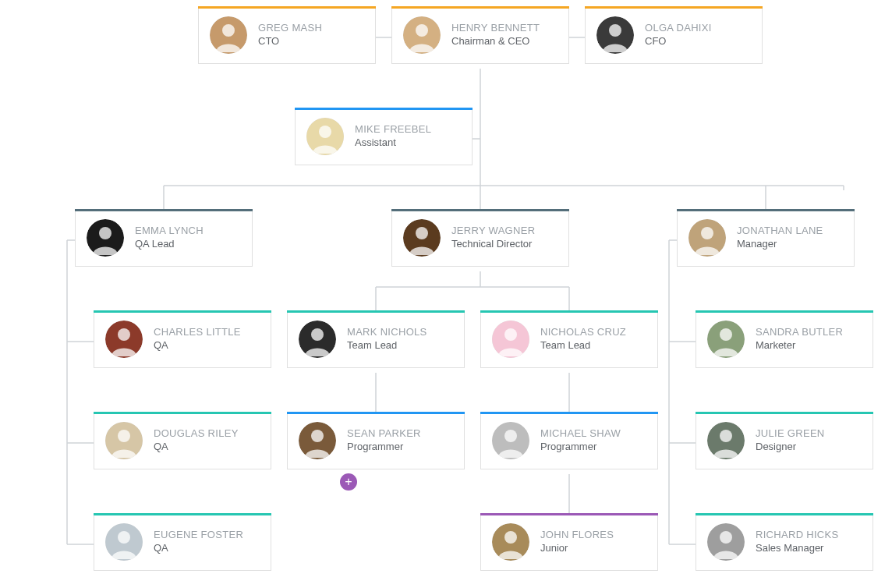  I want to click on person-name: MARK NICHOLS, so click(387, 332).